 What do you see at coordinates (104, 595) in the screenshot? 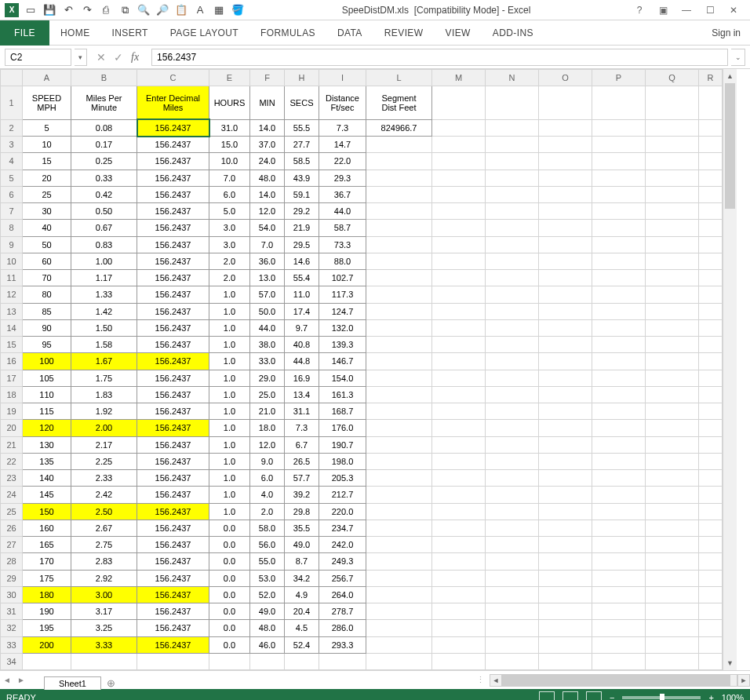
I see `cell-B30: 3.00` at bounding box center [104, 595].